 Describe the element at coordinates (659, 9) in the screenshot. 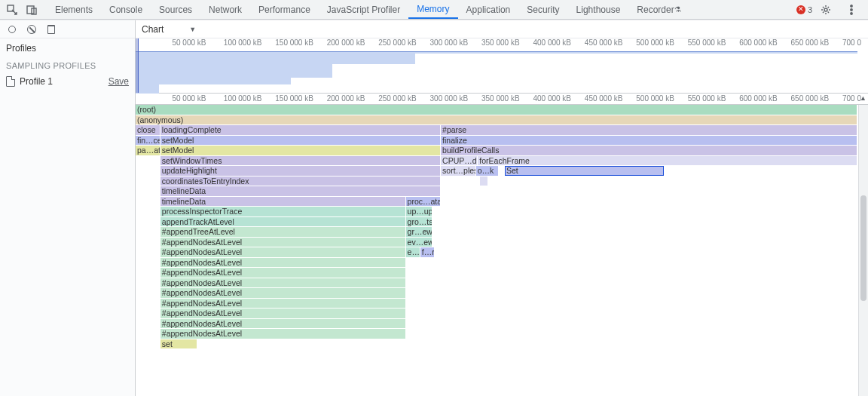

I see `tab-recorder: Recorder ⚗` at that location.